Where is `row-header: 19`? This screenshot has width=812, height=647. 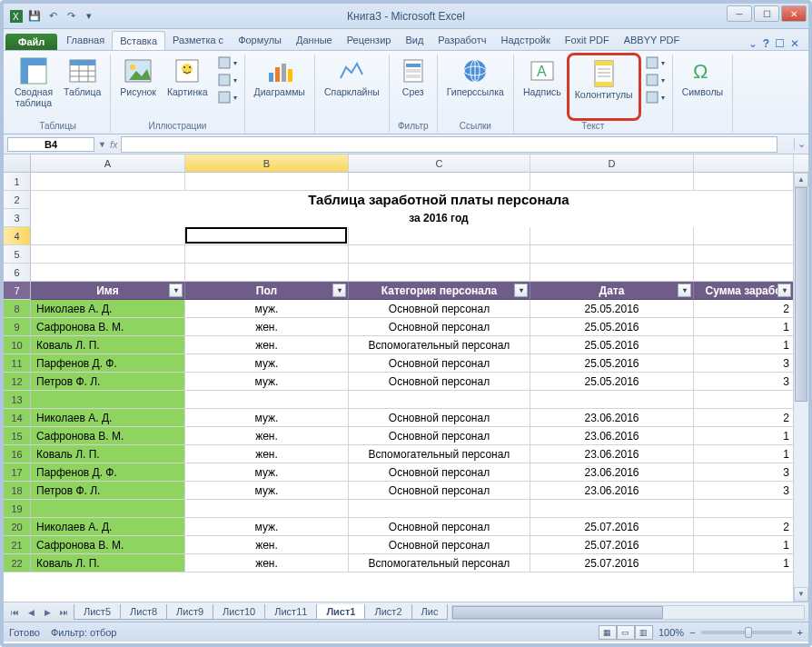
row-header: 19 is located at coordinates (17, 509).